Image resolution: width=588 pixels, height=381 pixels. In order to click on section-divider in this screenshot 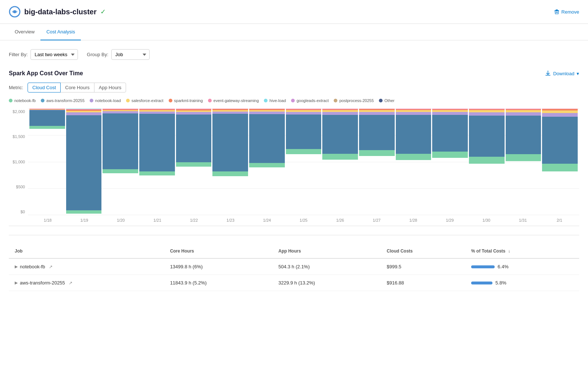, I will do `click(294, 235)`.